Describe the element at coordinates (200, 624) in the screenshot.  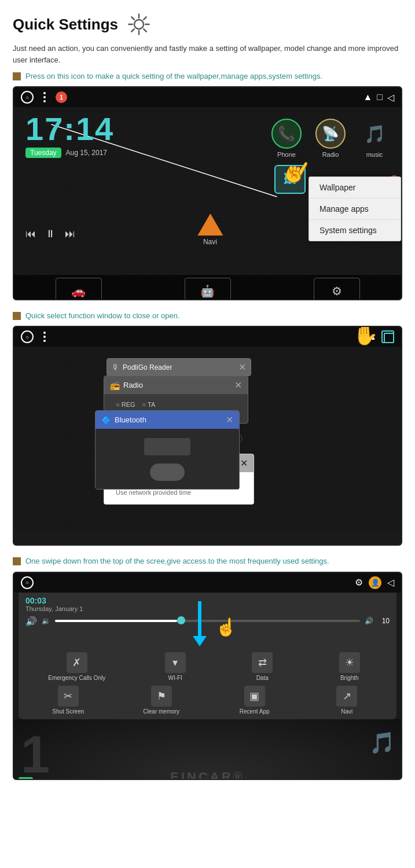
I see `blue-down-arrow` at that location.